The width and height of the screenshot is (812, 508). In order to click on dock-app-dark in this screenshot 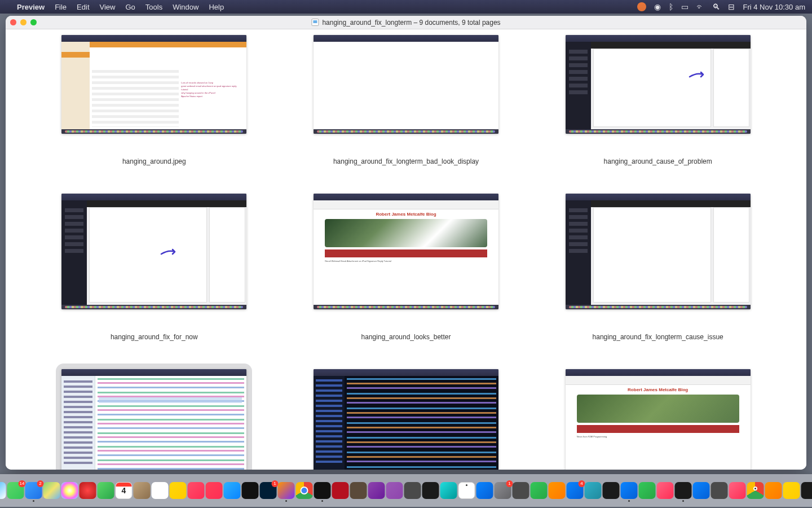, I will do `click(431, 491)`.